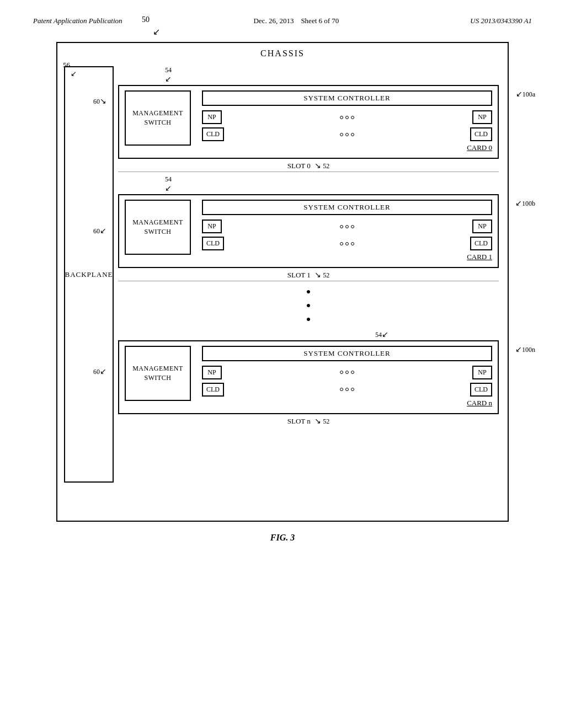 The width and height of the screenshot is (565, 728). I want to click on backplane-box: BACKPLANE, so click(89, 275).